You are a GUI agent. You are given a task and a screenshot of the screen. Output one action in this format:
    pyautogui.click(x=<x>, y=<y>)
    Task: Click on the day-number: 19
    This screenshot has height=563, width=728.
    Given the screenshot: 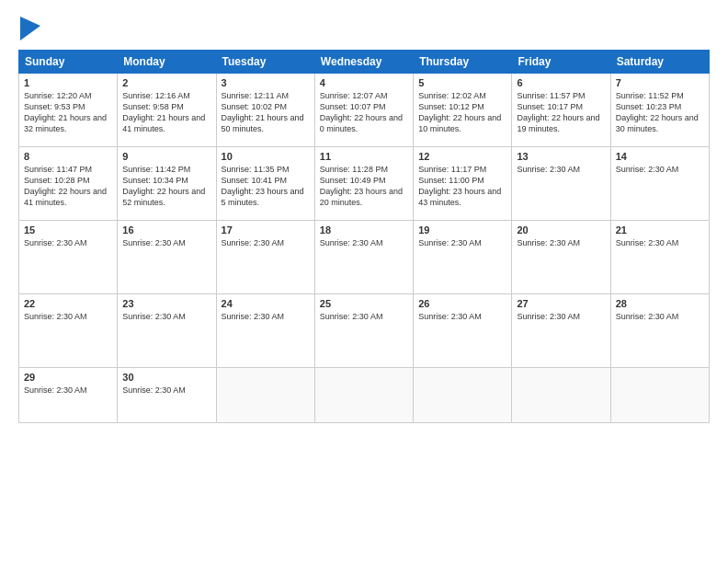 What is the action you would take?
    pyautogui.click(x=462, y=230)
    